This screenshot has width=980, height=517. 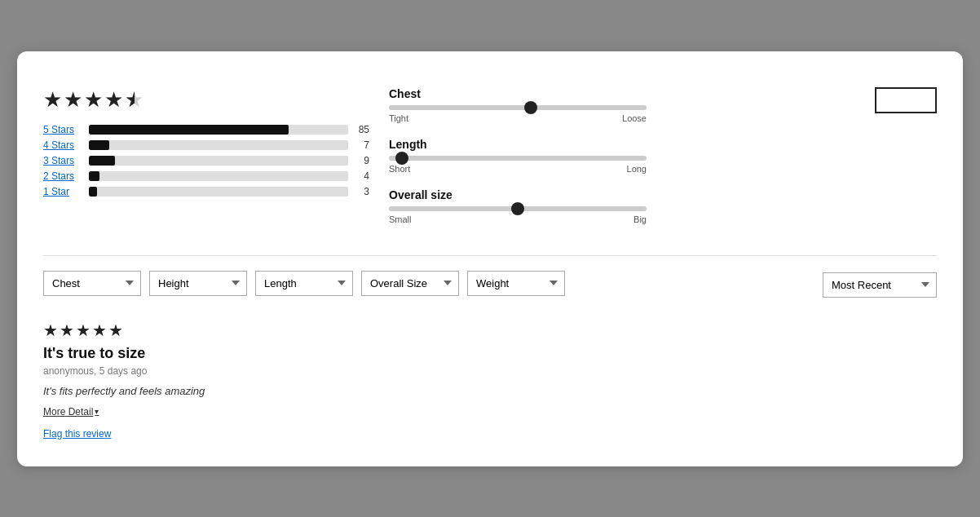 What do you see at coordinates (206, 144) in the screenshot?
I see `rating-summary: ★ ★ ★ ★ ★ 5 Stars 85 4 Stars 7 3 Stars` at bounding box center [206, 144].